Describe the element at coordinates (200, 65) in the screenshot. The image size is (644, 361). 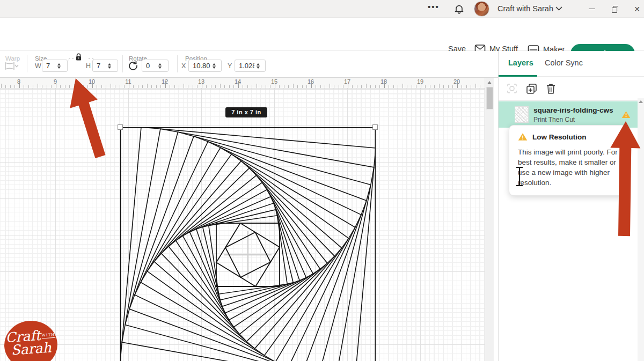
I see `x-input` at that location.